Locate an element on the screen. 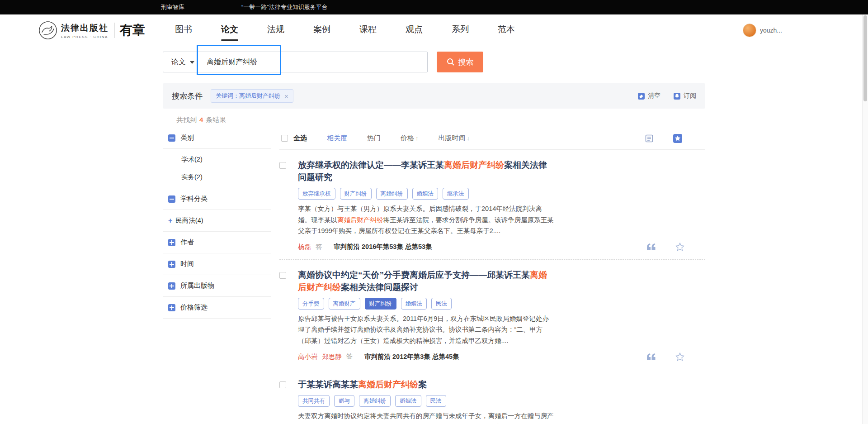 The height and width of the screenshot is (424, 868). select-all-label: 全选 is located at coordinates (300, 138).